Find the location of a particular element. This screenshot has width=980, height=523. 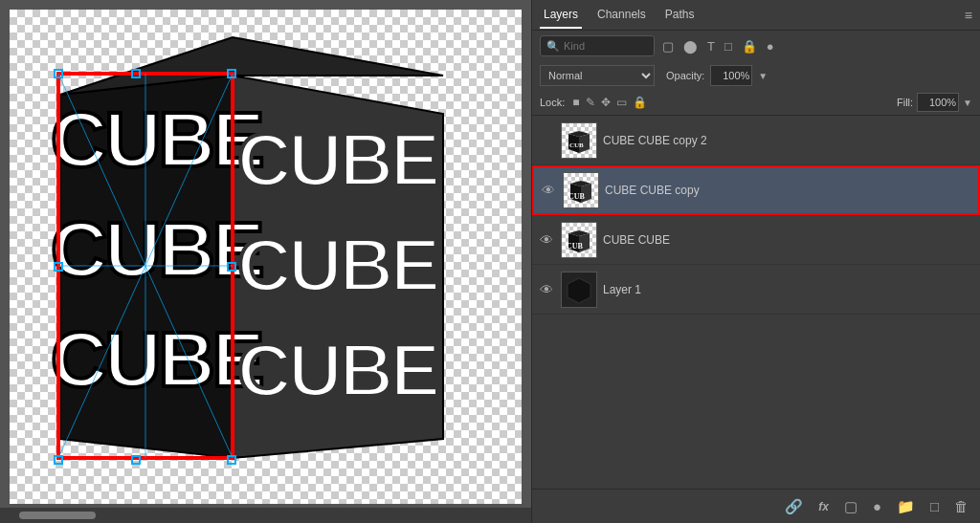

lock-label: Lock: is located at coordinates (552, 102).